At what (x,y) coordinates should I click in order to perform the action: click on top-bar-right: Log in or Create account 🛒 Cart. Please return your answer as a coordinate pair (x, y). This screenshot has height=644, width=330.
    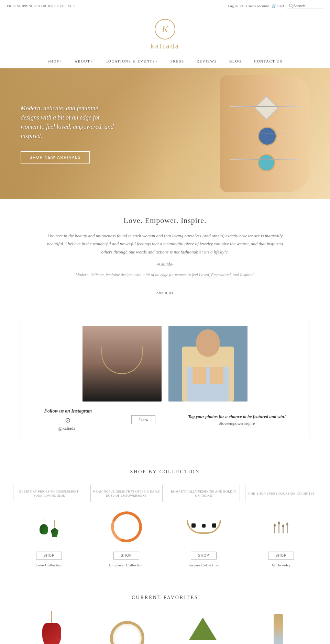
    Looking at the image, I should click on (275, 6).